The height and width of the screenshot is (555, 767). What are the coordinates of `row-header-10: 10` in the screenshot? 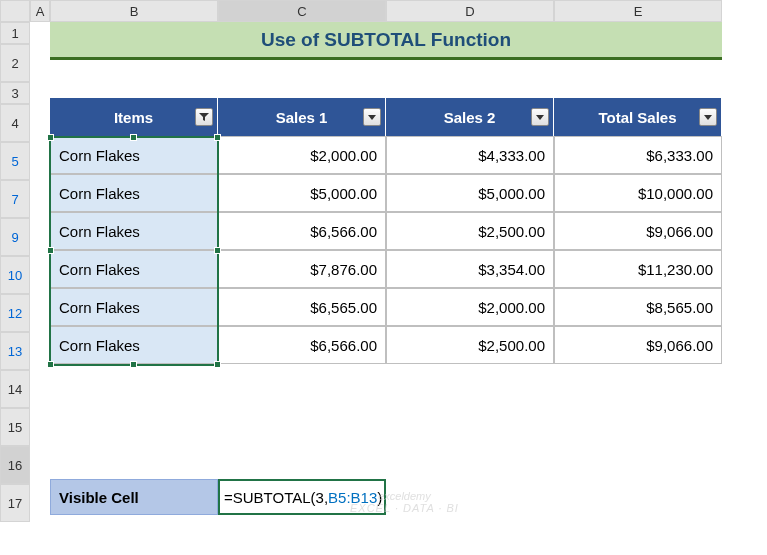 It's located at (15, 275).